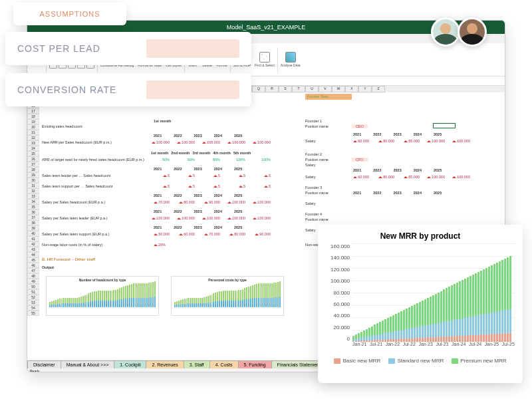 The height and width of the screenshot is (399, 532). I want to click on find-icon, so click(265, 57).